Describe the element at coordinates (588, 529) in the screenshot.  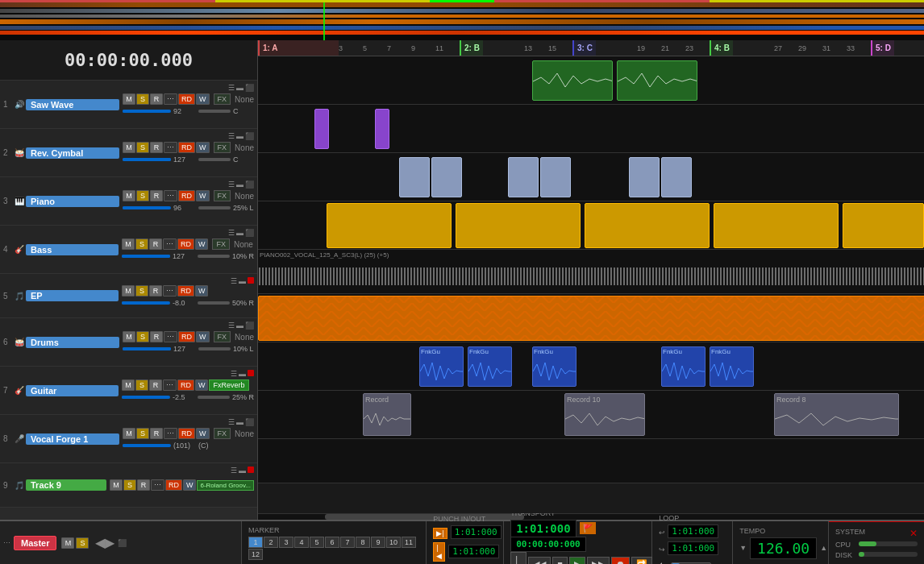
I see `transport-flag: 🚩` at that location.